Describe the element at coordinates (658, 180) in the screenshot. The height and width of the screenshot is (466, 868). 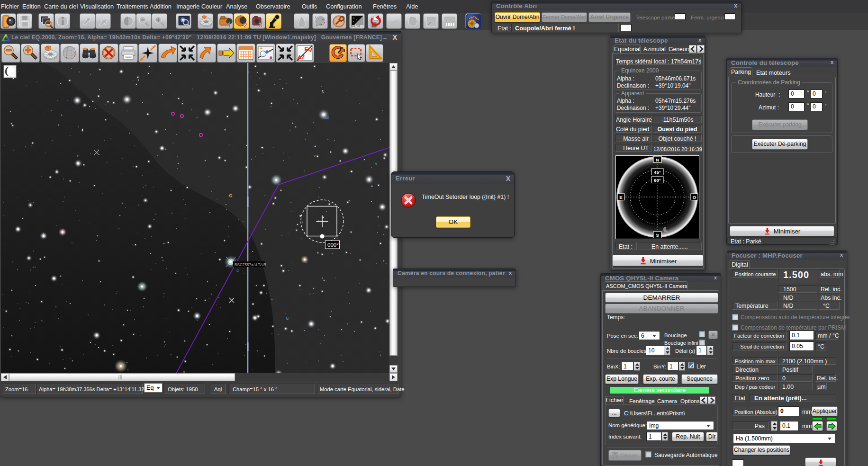
I see `svg-text: 60°` at that location.